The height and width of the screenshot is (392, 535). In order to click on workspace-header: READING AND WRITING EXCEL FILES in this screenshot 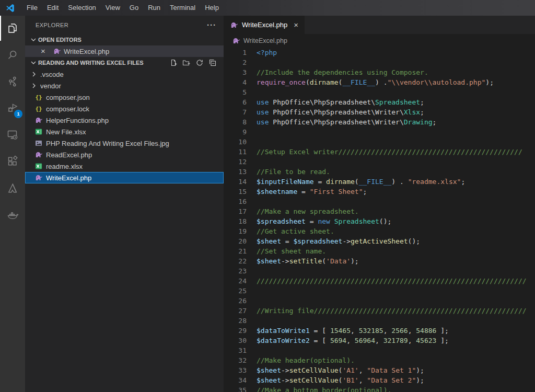, I will do `click(124, 63)`.